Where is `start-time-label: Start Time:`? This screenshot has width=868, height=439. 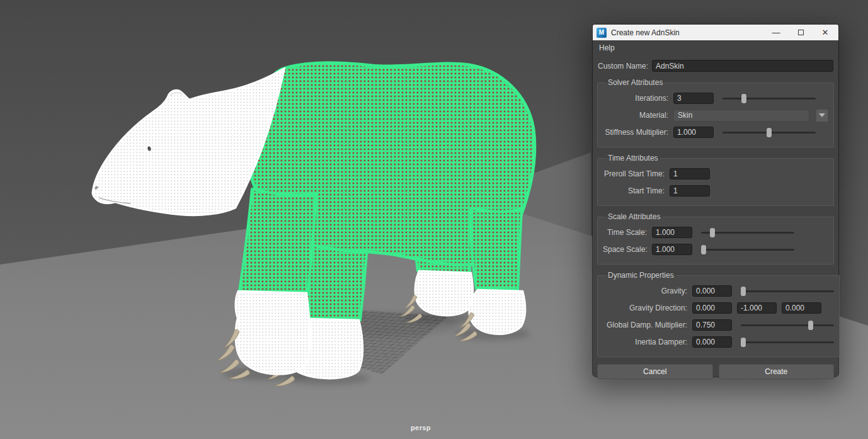 start-time-label: Start Time: is located at coordinates (634, 191).